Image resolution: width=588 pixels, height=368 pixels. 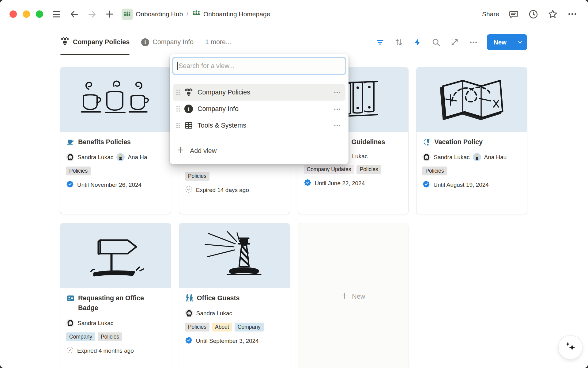 What do you see at coordinates (70, 298) in the screenshot?
I see `id-badge-icon` at bounding box center [70, 298].